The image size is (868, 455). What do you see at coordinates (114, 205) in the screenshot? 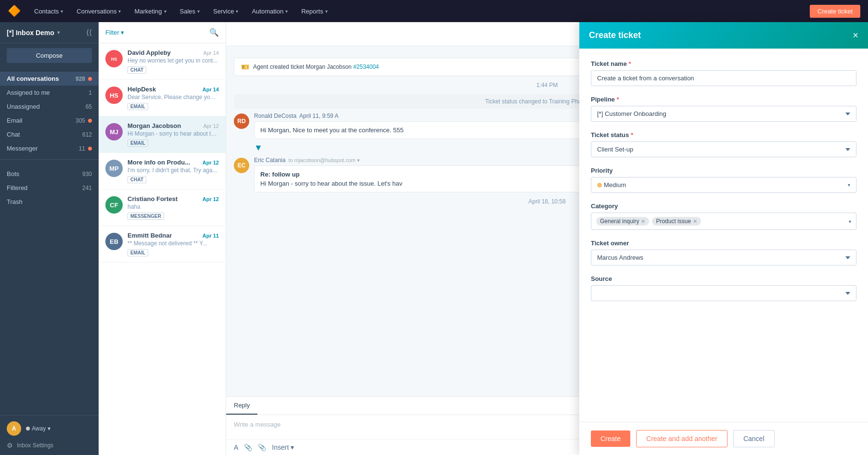
I see `avatar: CF` at bounding box center [114, 205].